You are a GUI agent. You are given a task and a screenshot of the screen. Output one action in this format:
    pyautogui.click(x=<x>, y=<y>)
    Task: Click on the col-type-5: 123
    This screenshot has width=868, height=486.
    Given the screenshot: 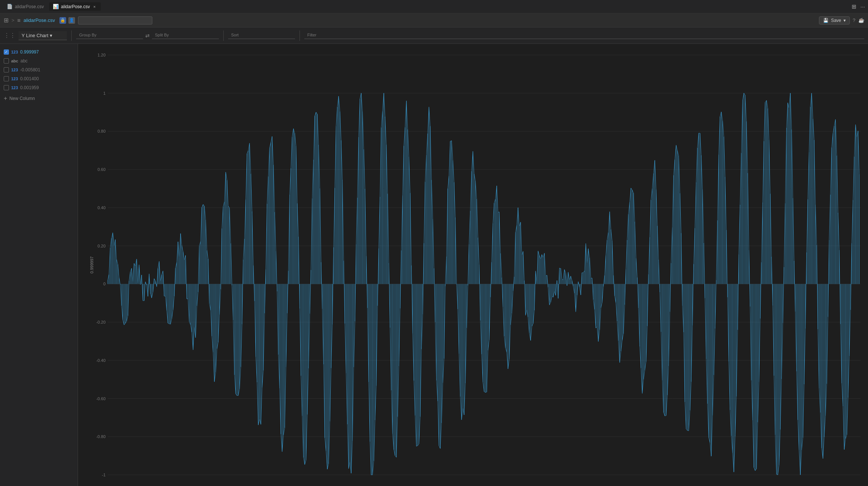 What is the action you would take?
    pyautogui.click(x=14, y=88)
    